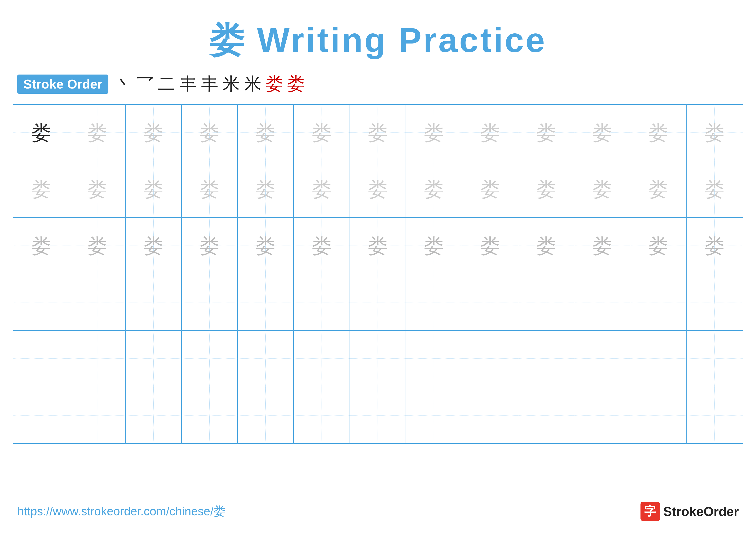 This screenshot has width=756, height=534. What do you see at coordinates (266, 415) in the screenshot?
I see `grid-cell-r6-c5` at bounding box center [266, 415].